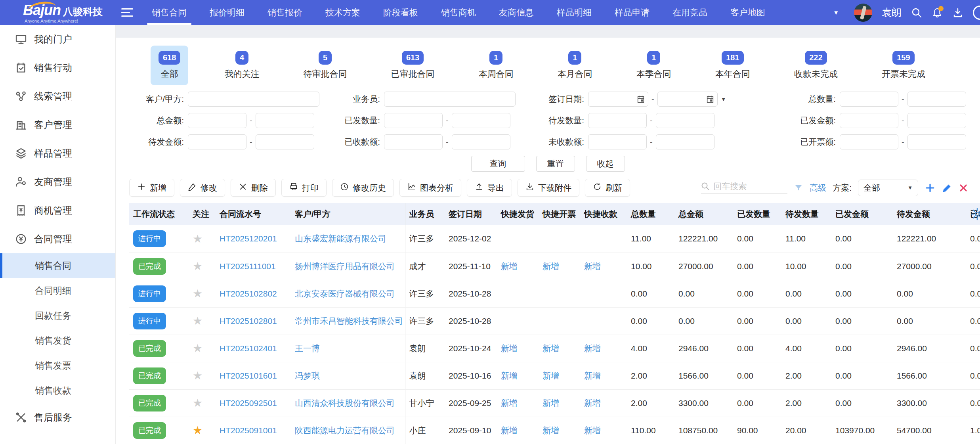 This screenshot has height=444, width=980. I want to click on edit-scheme-button, so click(947, 188).